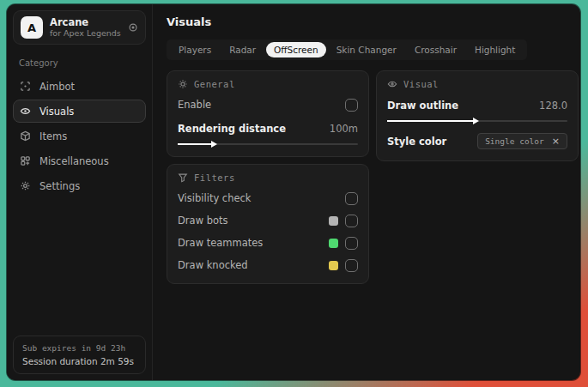  Describe the element at coordinates (436, 50) in the screenshot. I see `tab-crosshair: Crosshair` at that location.